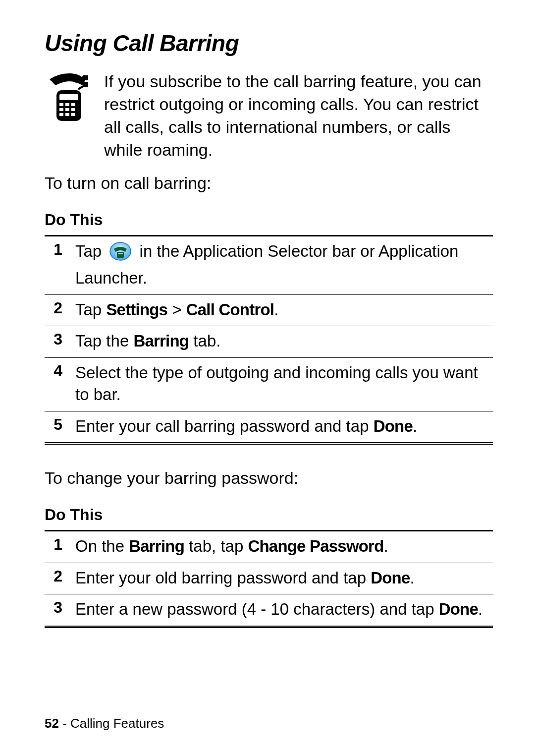 The image size is (535, 756). I want to click on text-part: On the, so click(102, 546).